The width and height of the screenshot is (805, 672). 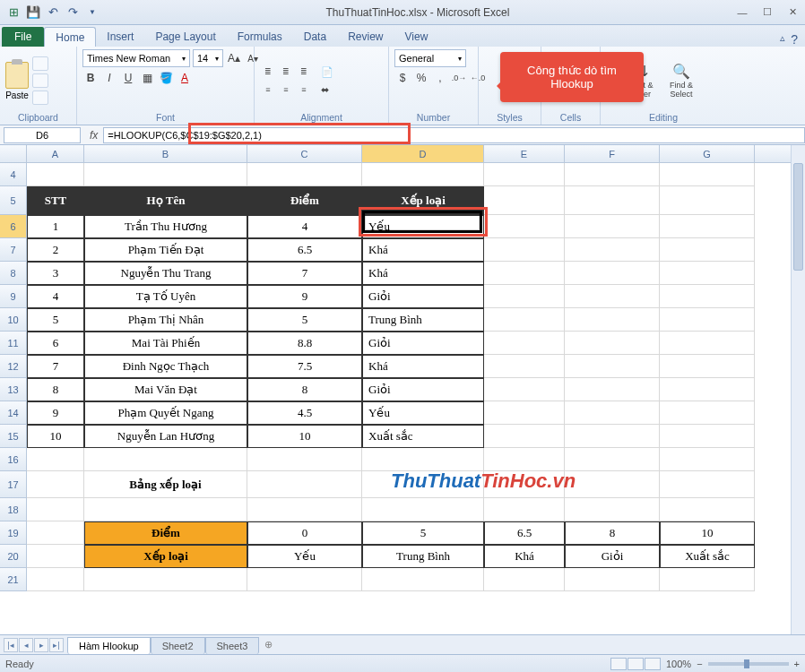 What do you see at coordinates (56, 250) in the screenshot?
I see `cell: 2` at bounding box center [56, 250].